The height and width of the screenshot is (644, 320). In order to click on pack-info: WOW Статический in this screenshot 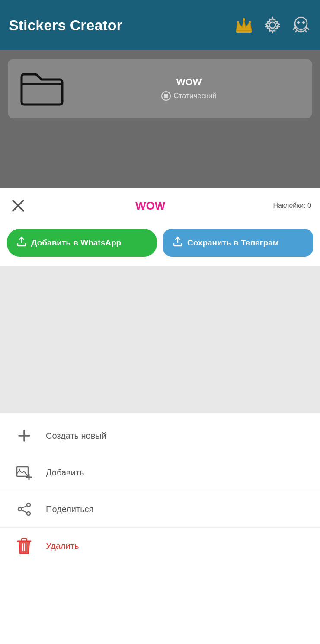, I will do `click(189, 89)`.